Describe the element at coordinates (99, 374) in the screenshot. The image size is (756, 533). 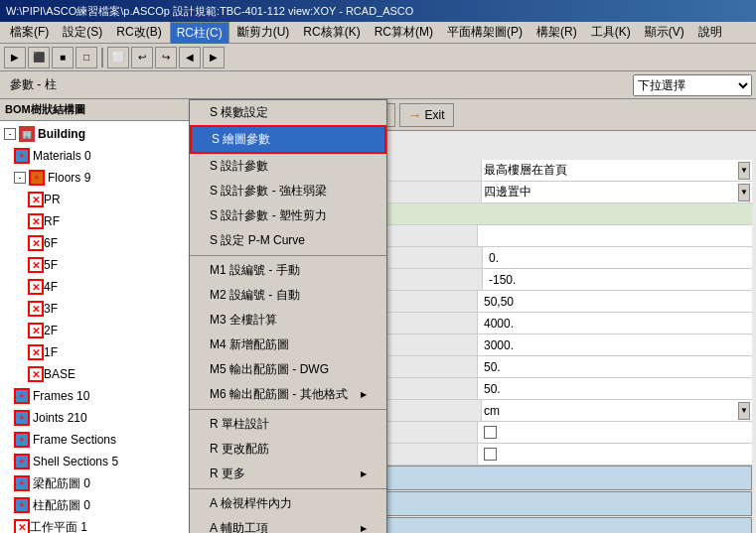
I see `tree-item-base: ✕ BASE` at that location.